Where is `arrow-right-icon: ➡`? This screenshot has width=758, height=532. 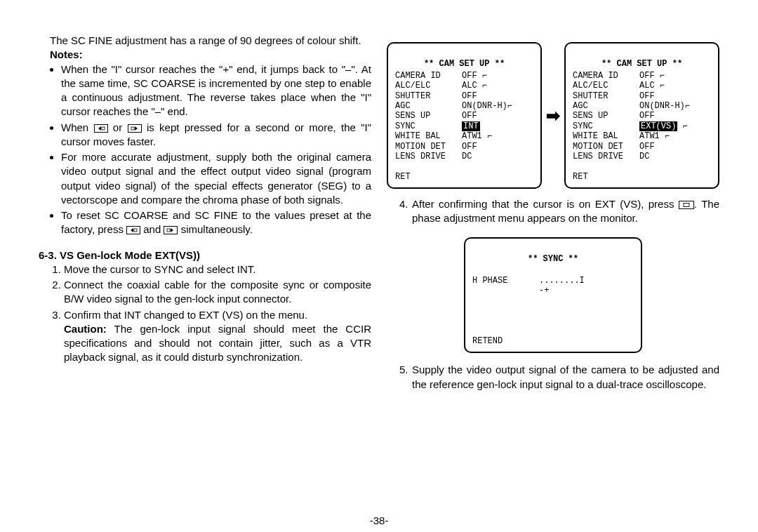 arrow-right-icon: ➡ is located at coordinates (553, 116).